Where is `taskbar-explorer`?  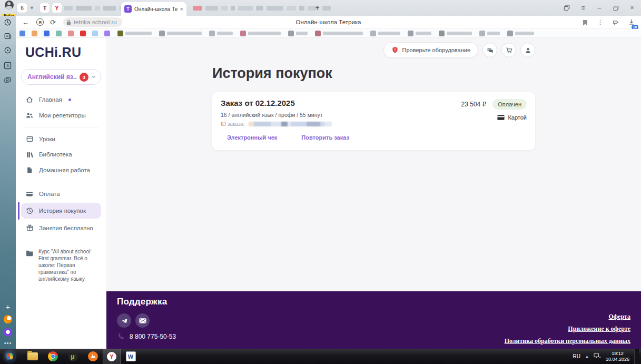
taskbar-explorer is located at coordinates (33, 356).